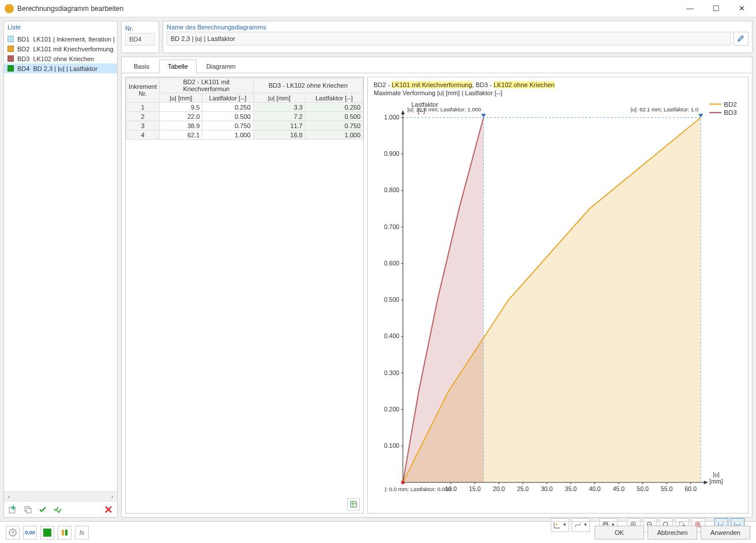 This screenshot has height=543, width=756. What do you see at coordinates (672, 533) in the screenshot?
I see `cancel-button: Abbrechen` at bounding box center [672, 533].